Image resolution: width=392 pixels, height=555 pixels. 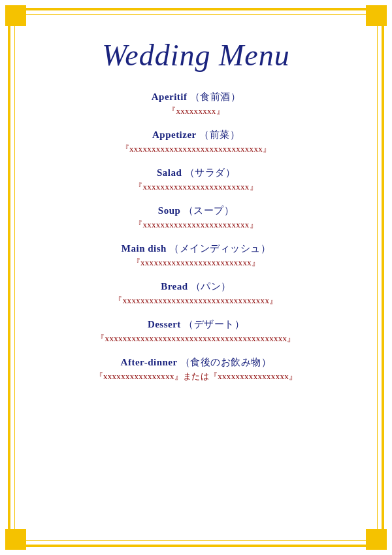 What do you see at coordinates (218, 135) in the screenshot?
I see `menu-jp-appetizer: （前菜）` at bounding box center [218, 135].